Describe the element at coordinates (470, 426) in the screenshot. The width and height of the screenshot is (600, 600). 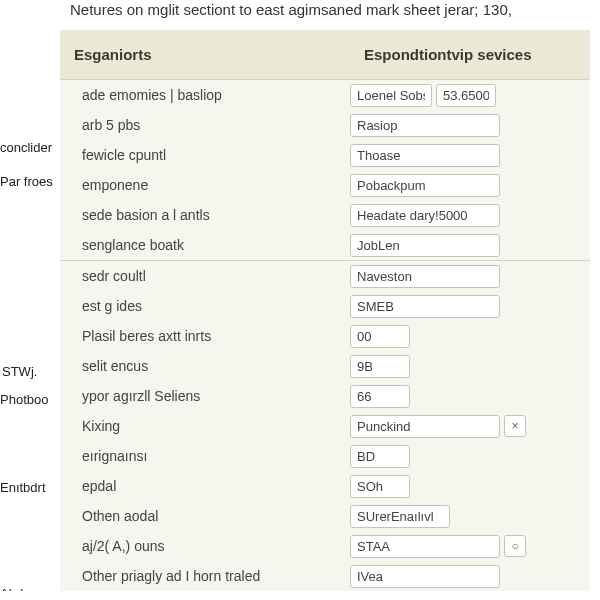
I see `row-inputs: ×` at that location.